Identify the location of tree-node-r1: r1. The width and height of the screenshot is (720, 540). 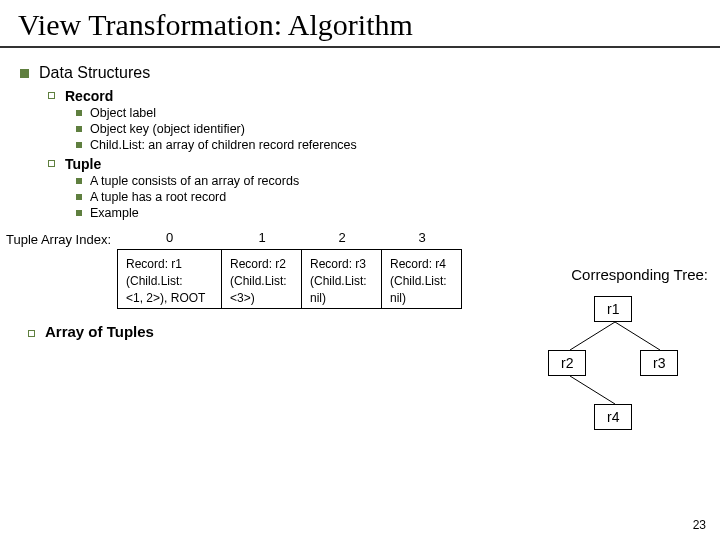
(613, 309).